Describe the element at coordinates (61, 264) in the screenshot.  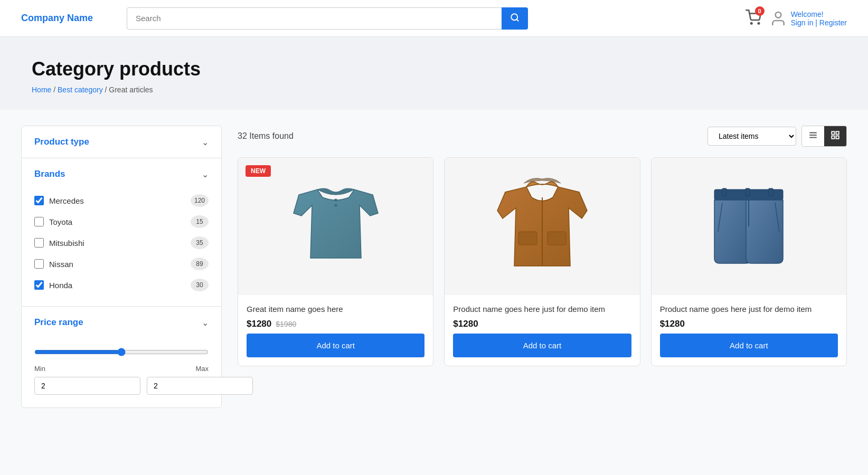
I see `brand-name-nissan: Nissan` at that location.